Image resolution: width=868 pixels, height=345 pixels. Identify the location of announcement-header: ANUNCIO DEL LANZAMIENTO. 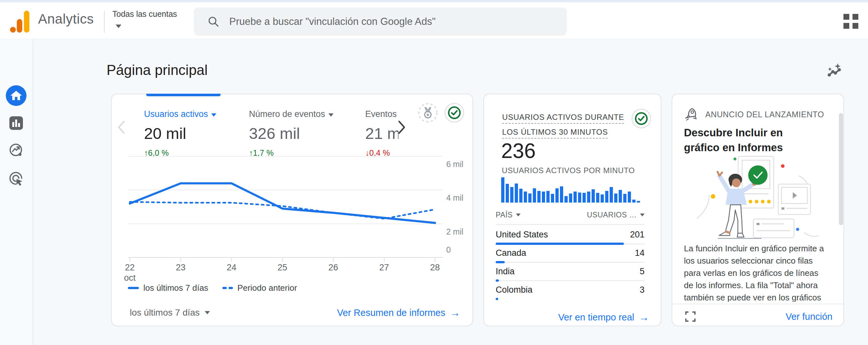
(754, 115).